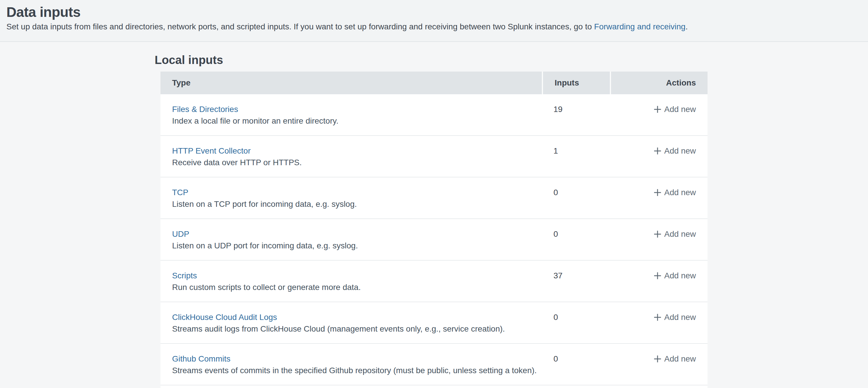 The image size is (868, 388). I want to click on column-header-type: Type, so click(351, 83).